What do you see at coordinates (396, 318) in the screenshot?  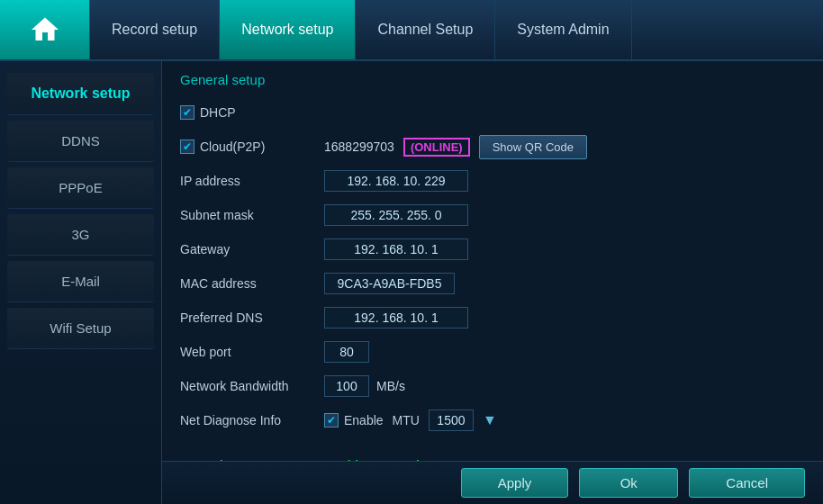 I see `dns-value: 192. 168. 10. 1` at bounding box center [396, 318].